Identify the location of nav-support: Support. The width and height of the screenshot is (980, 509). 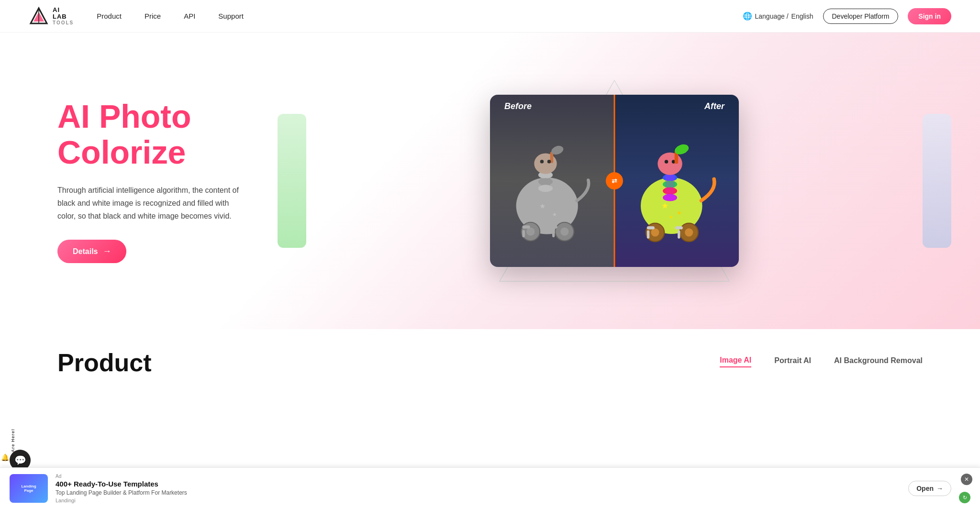
(231, 16).